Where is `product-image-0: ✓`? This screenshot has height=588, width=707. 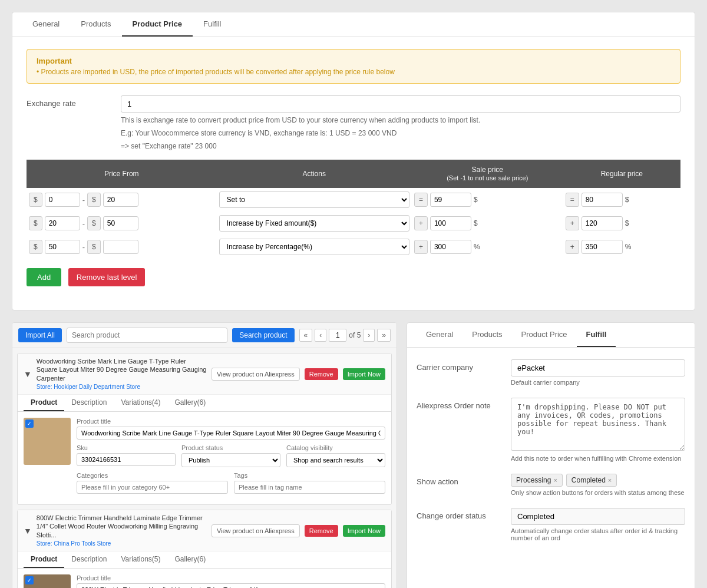
product-image-0: ✓ is located at coordinates (47, 441).